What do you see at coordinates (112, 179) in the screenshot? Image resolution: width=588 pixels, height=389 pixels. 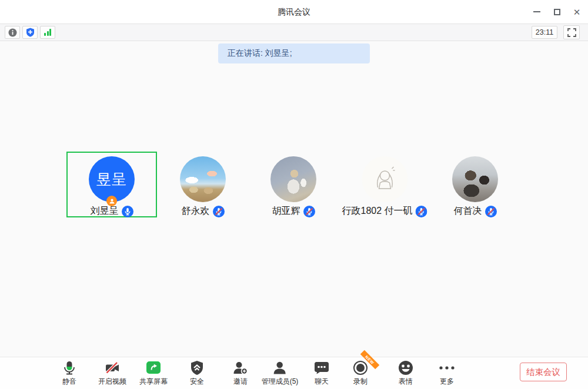 I see `avatar: 昱呈` at bounding box center [112, 179].